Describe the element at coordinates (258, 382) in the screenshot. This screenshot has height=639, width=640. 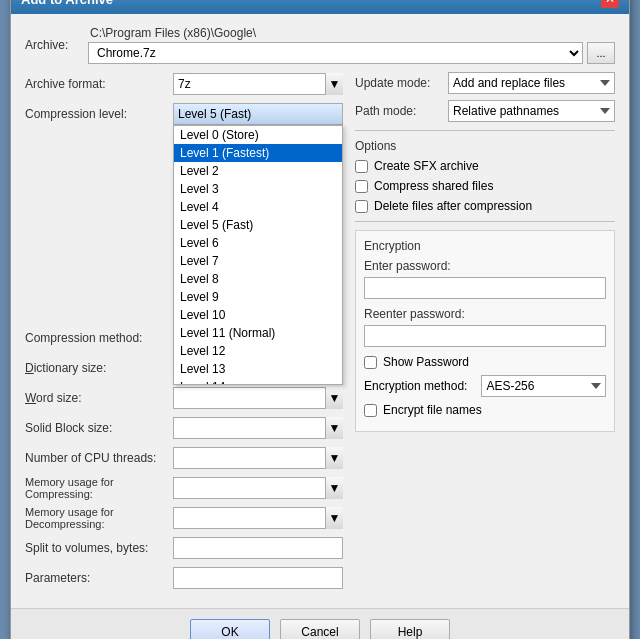
I see `dropdown-item-14: Level 14` at that location.